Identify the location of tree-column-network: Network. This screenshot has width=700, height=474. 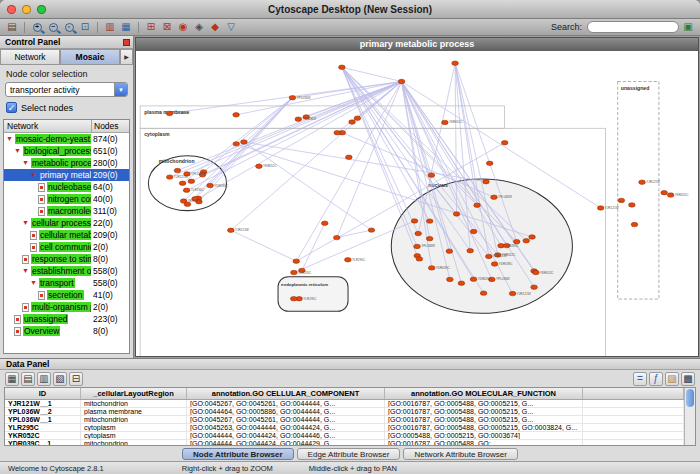
(48, 126).